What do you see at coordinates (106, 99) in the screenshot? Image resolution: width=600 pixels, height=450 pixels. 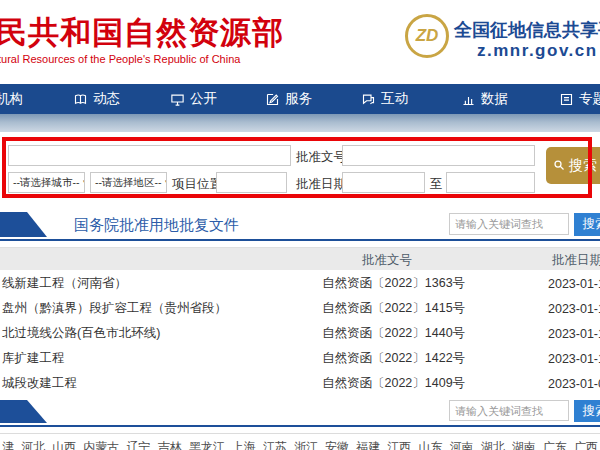 I see `nav-item-label: 动态` at bounding box center [106, 99].